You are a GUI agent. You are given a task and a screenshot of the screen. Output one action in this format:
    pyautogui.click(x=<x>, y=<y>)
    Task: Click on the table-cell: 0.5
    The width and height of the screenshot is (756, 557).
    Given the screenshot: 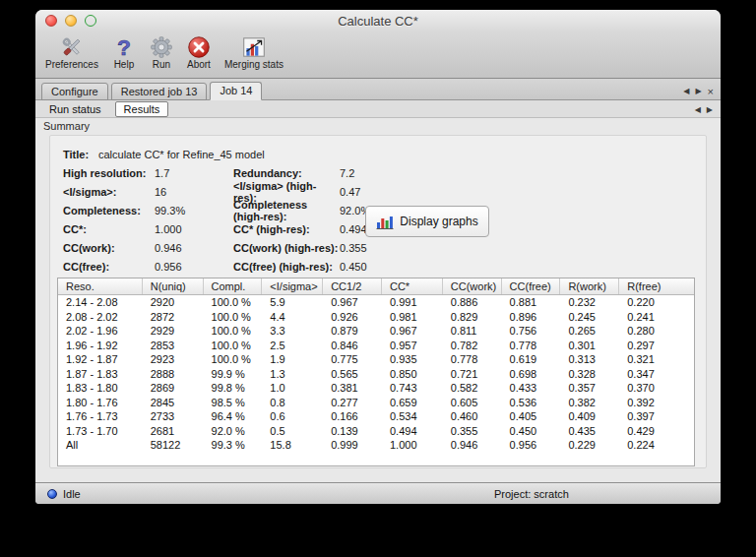 What is the action you would take?
    pyautogui.click(x=292, y=431)
    